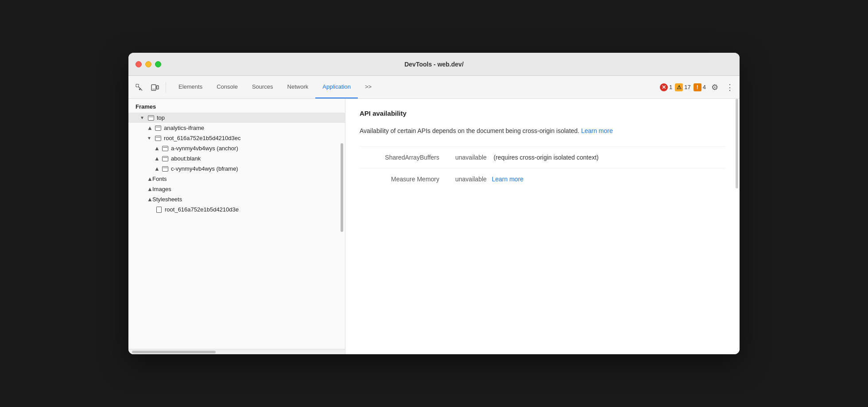 This screenshot has width=868, height=407. I want to click on tab-more: >>, so click(368, 87).